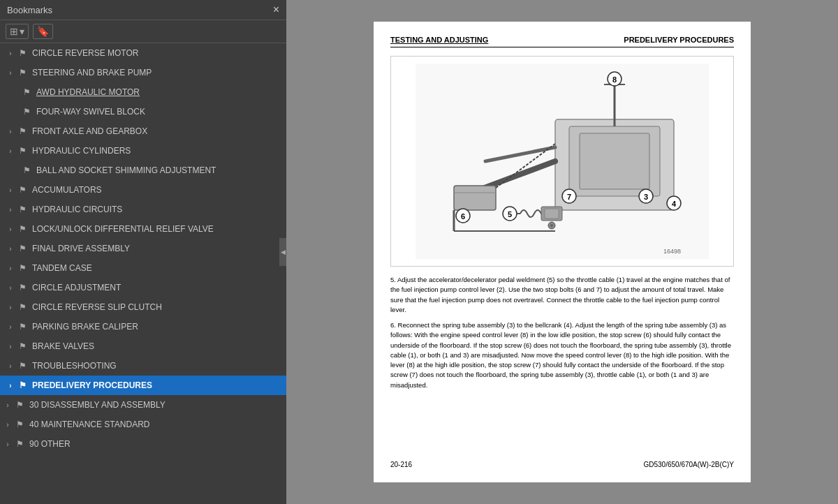  I want to click on svg-text: 3, so click(646, 197).